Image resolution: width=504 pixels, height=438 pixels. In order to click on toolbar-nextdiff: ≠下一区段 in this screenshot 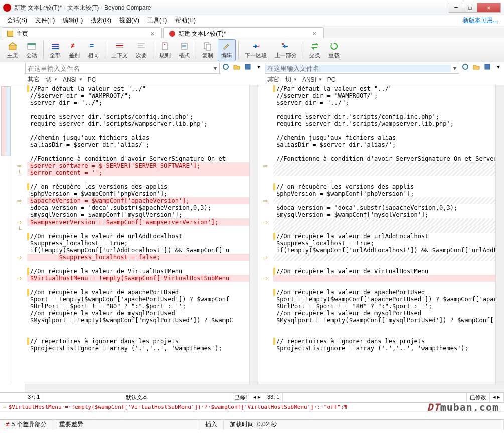, I will do `click(256, 50)`.